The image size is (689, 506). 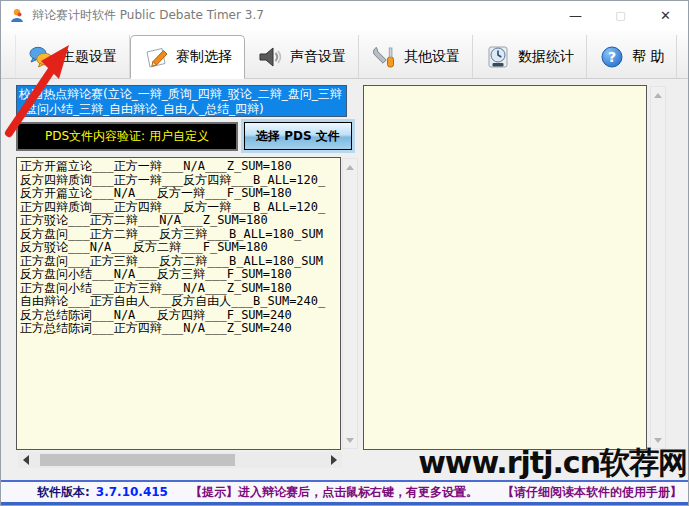 I want to click on tab-label: 主题设置, so click(x=89, y=57).